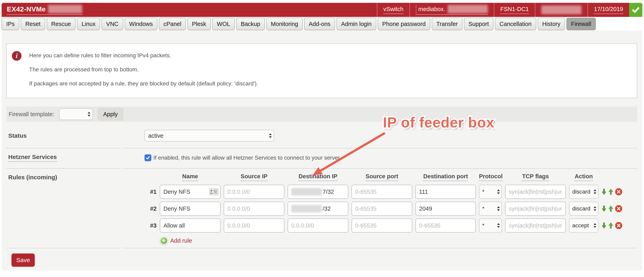 This screenshot has height=277, width=644. Describe the element at coordinates (214, 192) in the screenshot. I see `autofill-contact-icon` at that location.